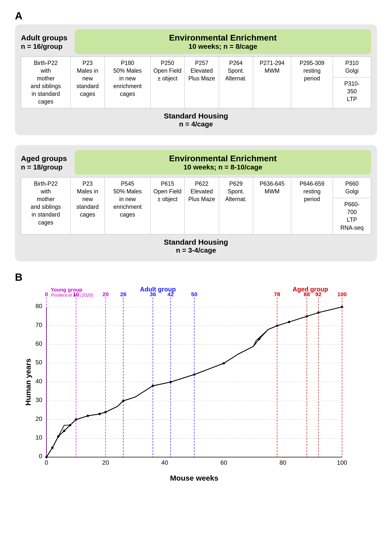 The height and width of the screenshot is (560, 392). What do you see at coordinates (223, 167) in the screenshot?
I see `aged-ee-subtitle: 10 weeks; n = 8-10/cage` at bounding box center [223, 167].